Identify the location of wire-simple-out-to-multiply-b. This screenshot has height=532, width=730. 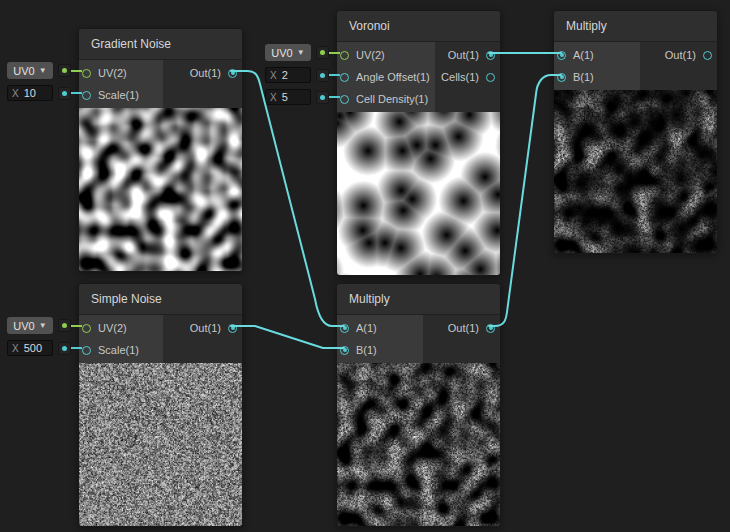
(288, 337).